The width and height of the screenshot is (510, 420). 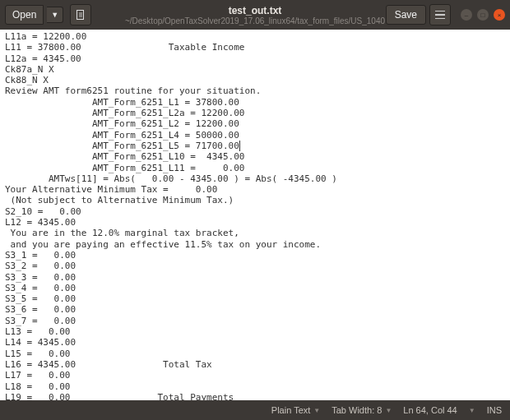 I want to click on editor-line: L18 = 0.00, so click(x=255, y=386).